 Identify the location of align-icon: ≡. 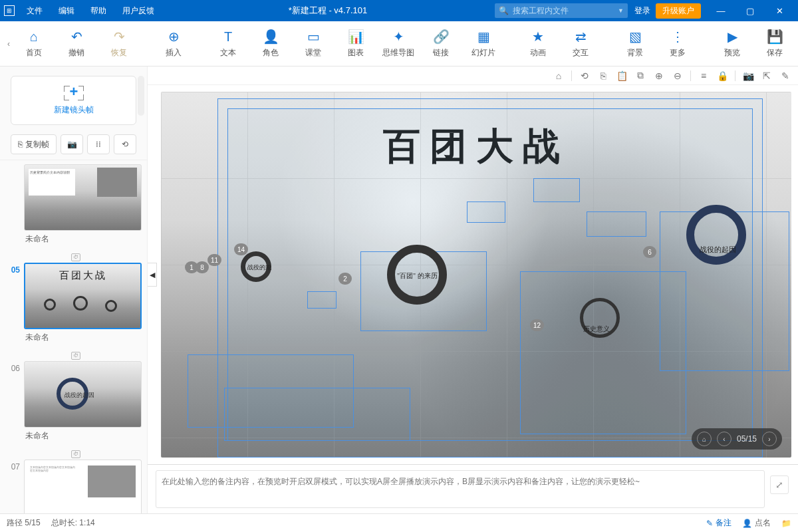
(704, 76).